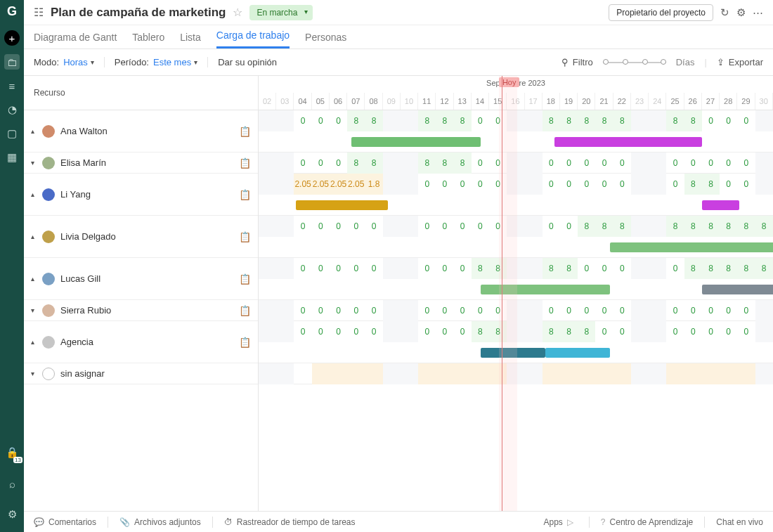 Image resolution: width=773 pixels, height=532 pixels. What do you see at coordinates (725, 13) in the screenshot?
I see `history-icon: ↻` at bounding box center [725, 13].